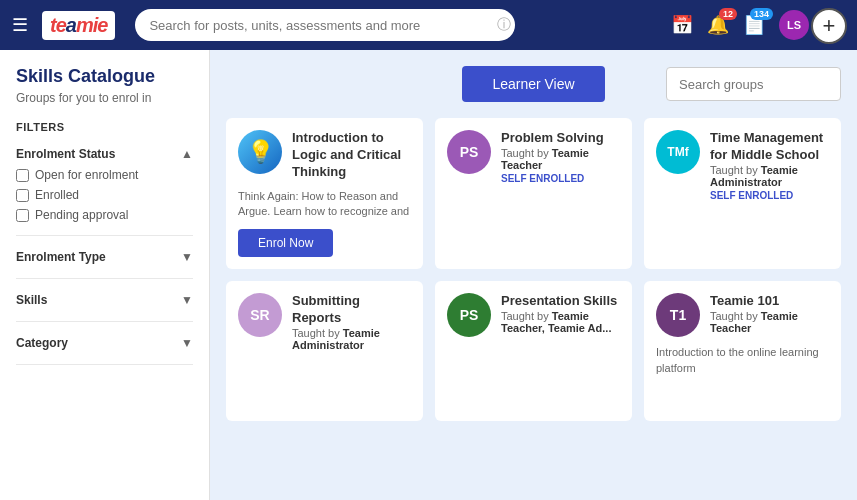  What do you see at coordinates (104, 98) in the screenshot?
I see `page-subtitle: Groups for you to enrol in` at bounding box center [104, 98].